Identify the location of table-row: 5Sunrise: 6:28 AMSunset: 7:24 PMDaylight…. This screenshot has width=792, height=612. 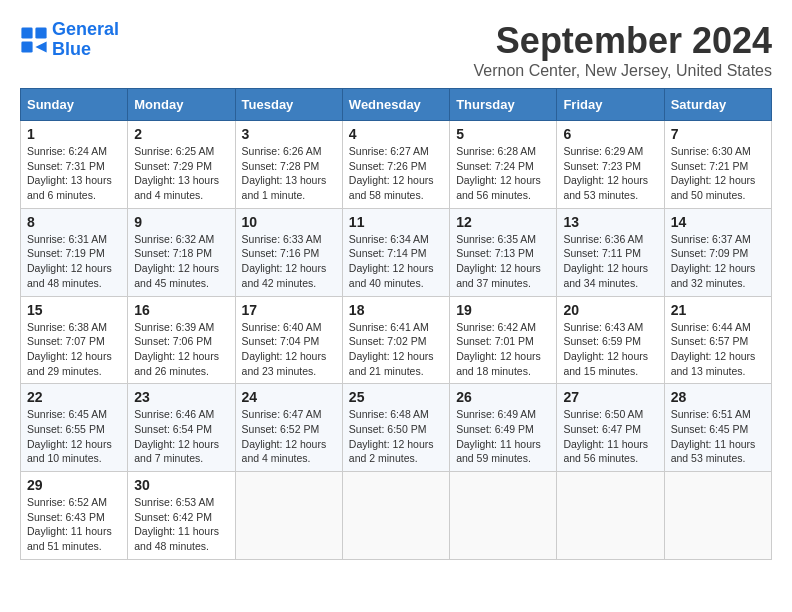
(504, 165).